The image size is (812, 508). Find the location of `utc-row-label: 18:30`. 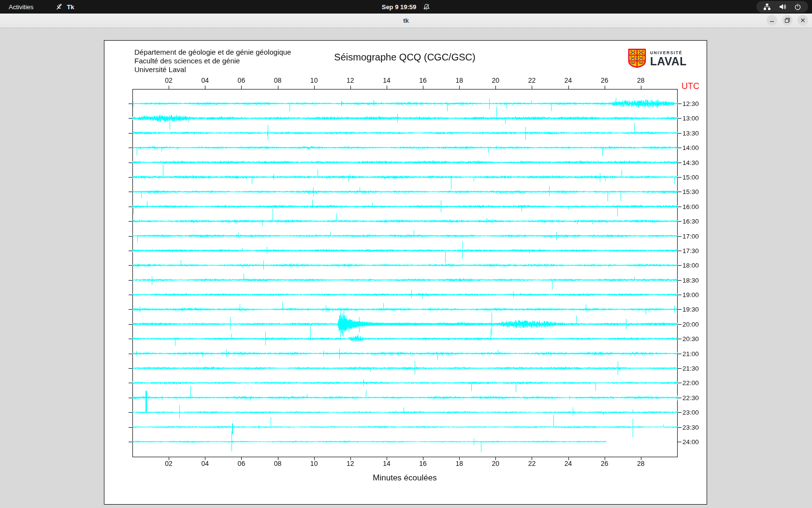

utc-row-label: 18:30 is located at coordinates (691, 280).